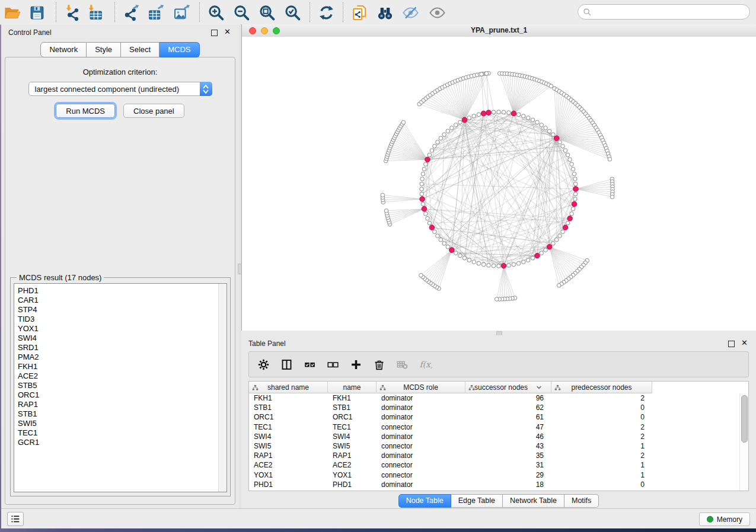 Image resolution: width=756 pixels, height=532 pixels. What do you see at coordinates (12, 12) in the screenshot?
I see `open-file-button` at bounding box center [12, 12].